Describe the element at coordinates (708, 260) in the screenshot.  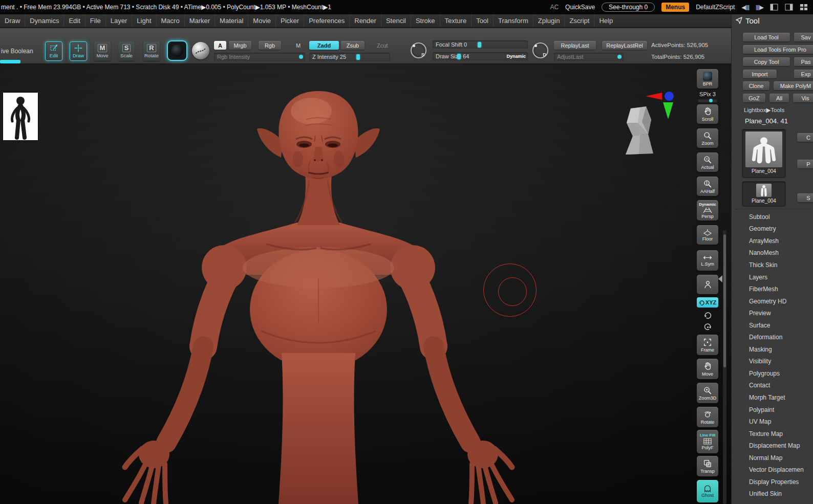
I see `local-symmetry-button: L.Sym` at that location.